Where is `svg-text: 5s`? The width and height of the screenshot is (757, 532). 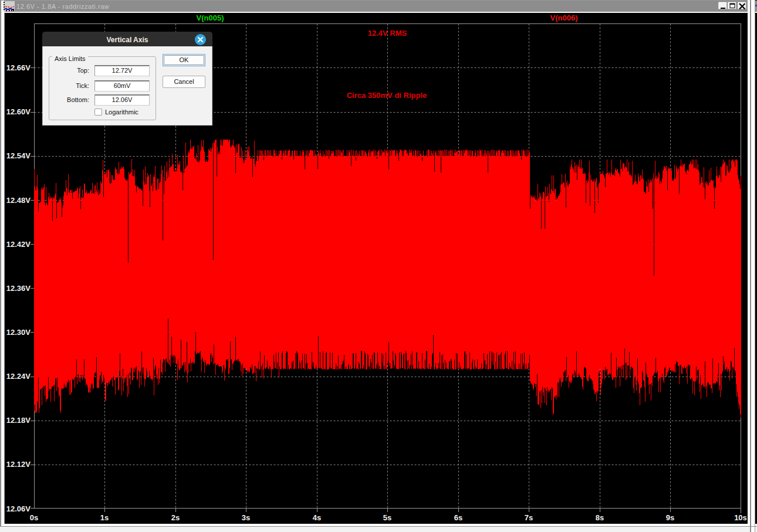
svg-text: 5s is located at coordinates (387, 517).